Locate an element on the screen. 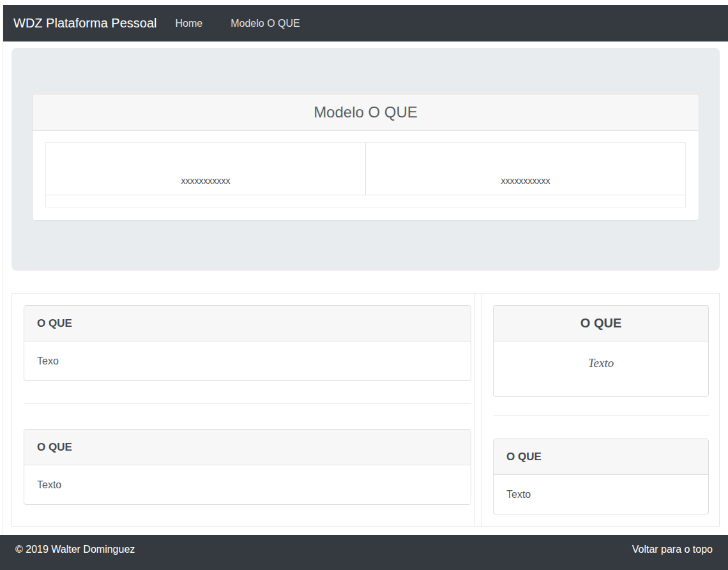 The image size is (728, 570). modelo-card-body: xxxxxxxxxxx xxxxxxxxxxx is located at coordinates (365, 176).